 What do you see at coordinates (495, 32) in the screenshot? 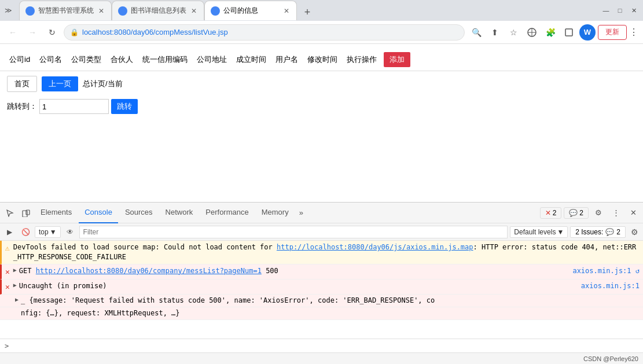
I see `share-icon: ⬆` at bounding box center [495, 32].